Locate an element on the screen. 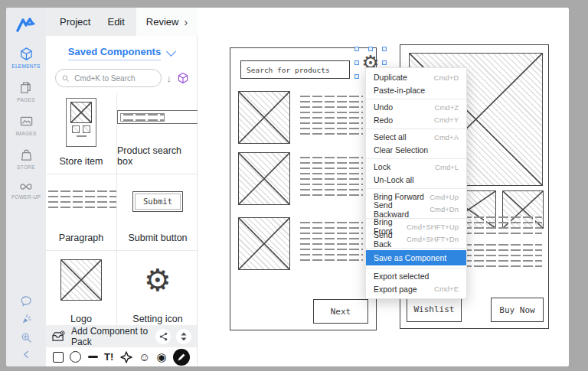  panel-title: Saved Components is located at coordinates (115, 54).